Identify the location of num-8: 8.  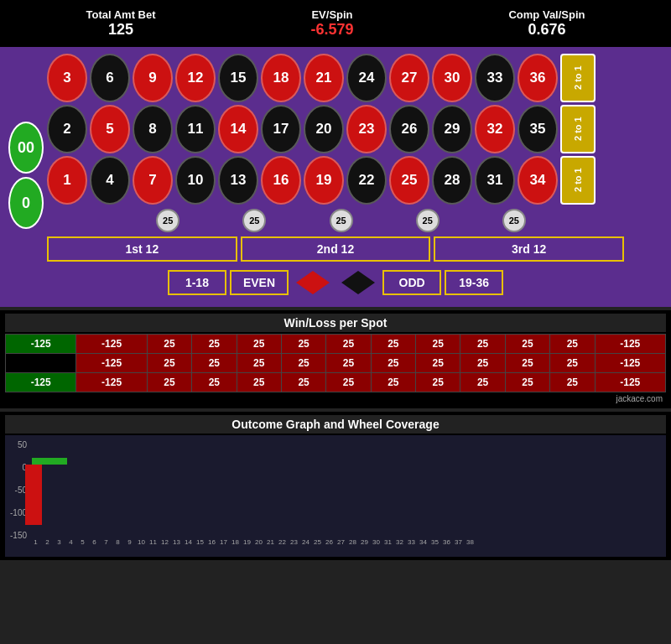
(153, 129).